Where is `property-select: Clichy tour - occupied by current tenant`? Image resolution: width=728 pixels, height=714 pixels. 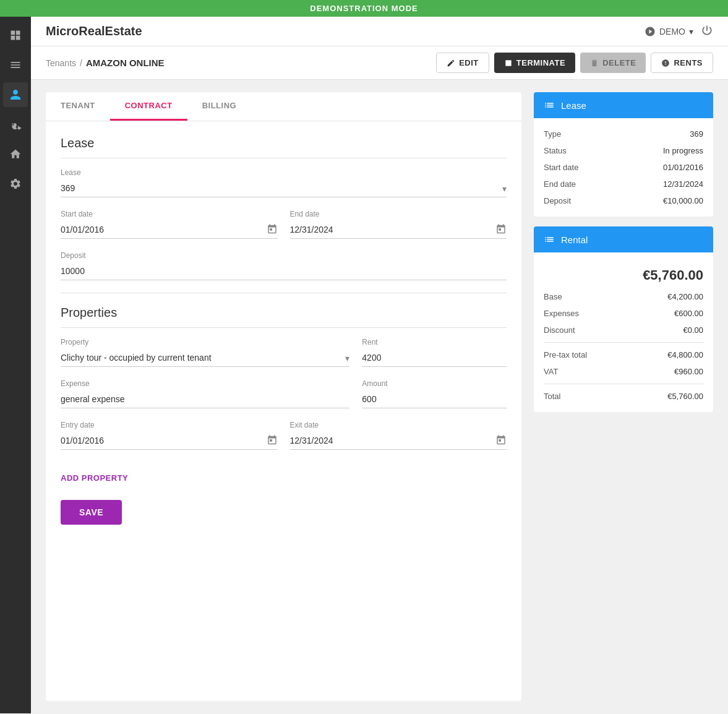
property-select: Clichy tour - occupied by current tenant is located at coordinates (205, 358).